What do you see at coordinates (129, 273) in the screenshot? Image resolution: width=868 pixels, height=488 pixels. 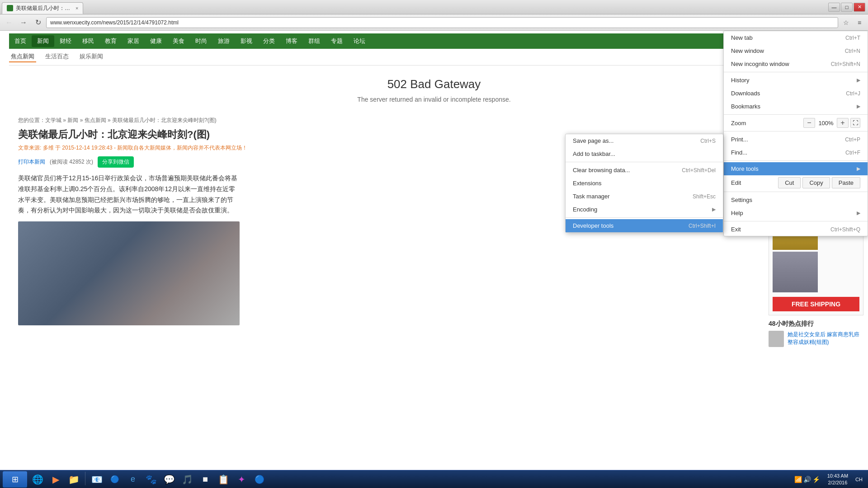 I see `article-image` at bounding box center [129, 273].